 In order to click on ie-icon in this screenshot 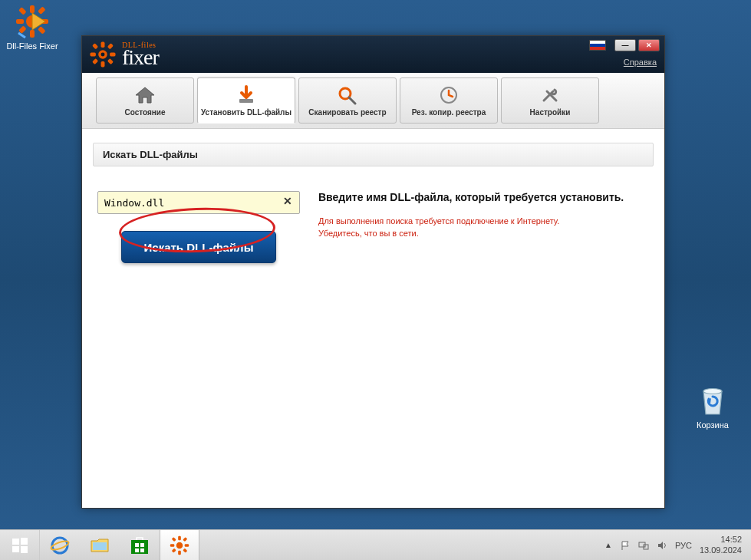, I will do `click(60, 545)`.